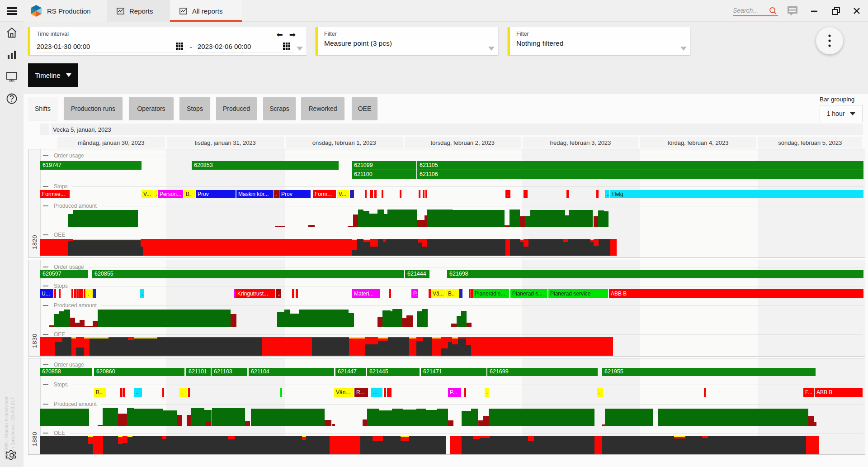  I want to click on sidebar-item-home, so click(12, 33).